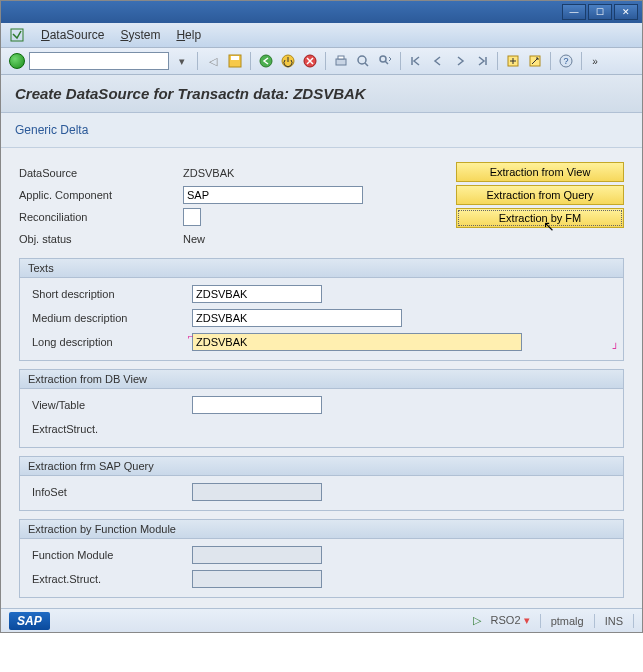 Image resolution: width=643 pixels, height=672 pixels. I want to click on menu-help: Help, so click(188, 35).